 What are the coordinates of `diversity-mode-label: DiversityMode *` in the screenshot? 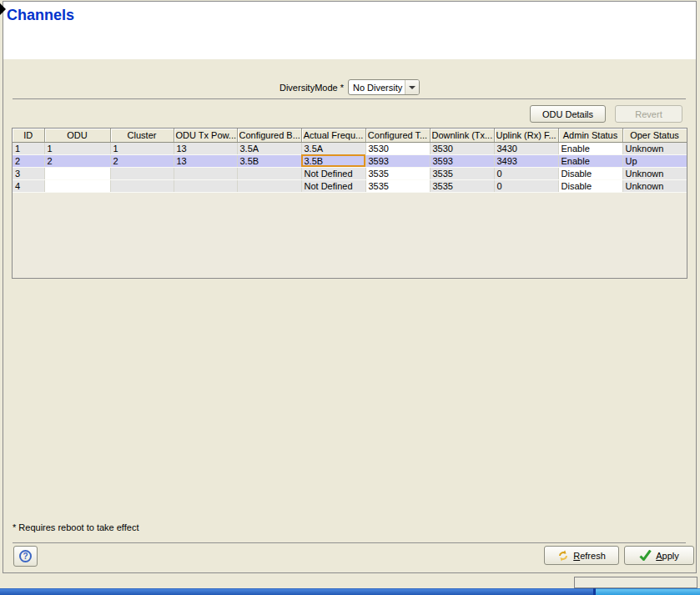 It's located at (312, 88).